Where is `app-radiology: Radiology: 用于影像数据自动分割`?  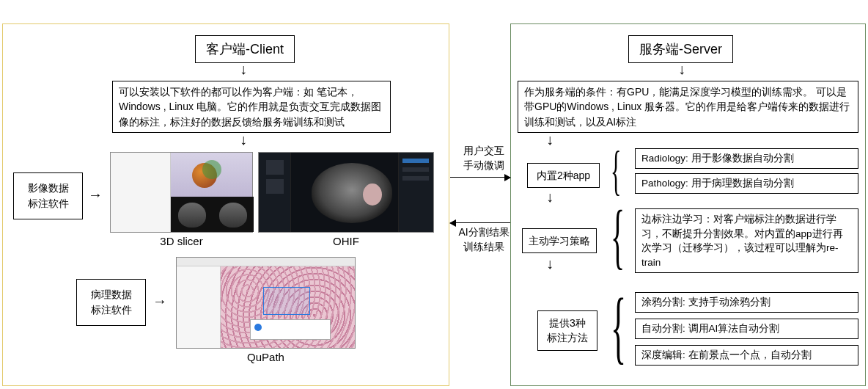
app-radiology: Radiology: 用于影像数据自动分割 is located at coordinates (746, 159).